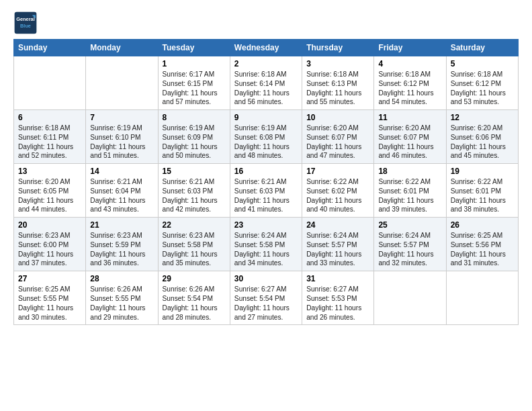 The image size is (532, 411). What do you see at coordinates (266, 225) in the screenshot?
I see `day-number: 23` at bounding box center [266, 225].